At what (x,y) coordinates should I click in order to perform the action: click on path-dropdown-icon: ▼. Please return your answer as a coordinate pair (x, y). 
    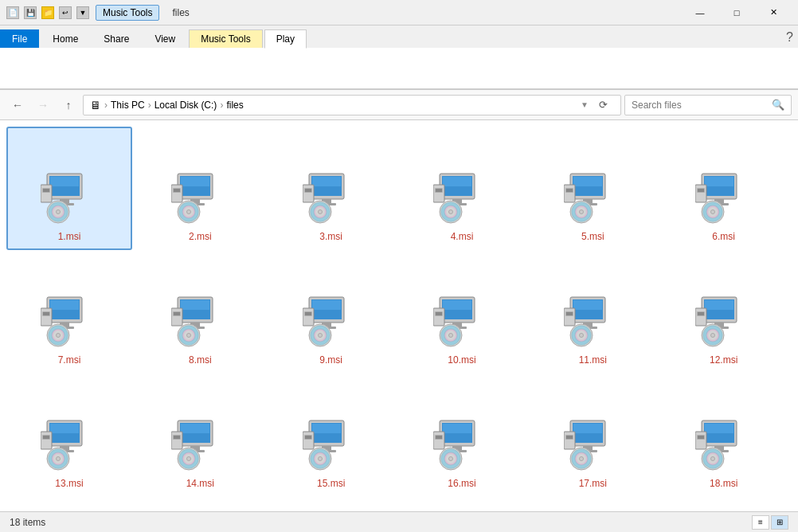
    Looking at the image, I should click on (585, 105).